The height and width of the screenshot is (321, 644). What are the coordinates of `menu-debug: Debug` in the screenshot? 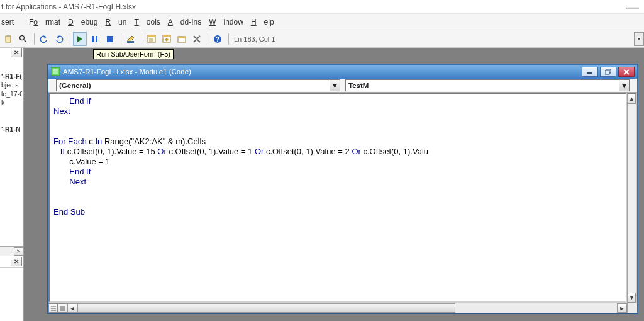 It's located at (83, 22).